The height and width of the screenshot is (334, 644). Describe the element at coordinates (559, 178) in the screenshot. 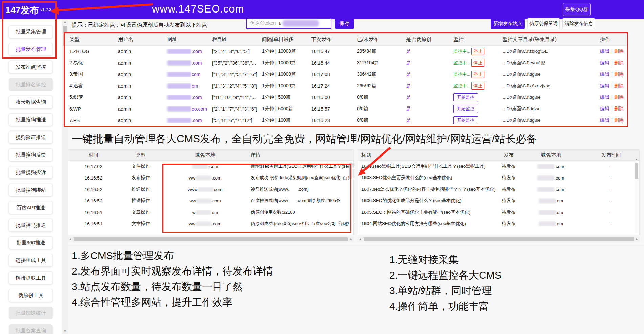

I see `domain-suffix: .com` at that location.